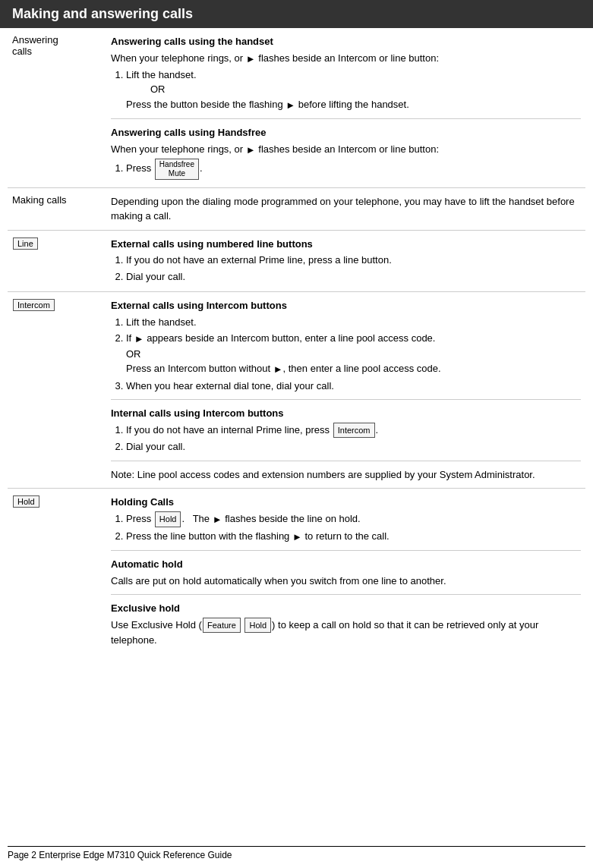  Describe the element at coordinates (354, 431) in the screenshot. I see `intercom-inline-button: Intercom` at that location.